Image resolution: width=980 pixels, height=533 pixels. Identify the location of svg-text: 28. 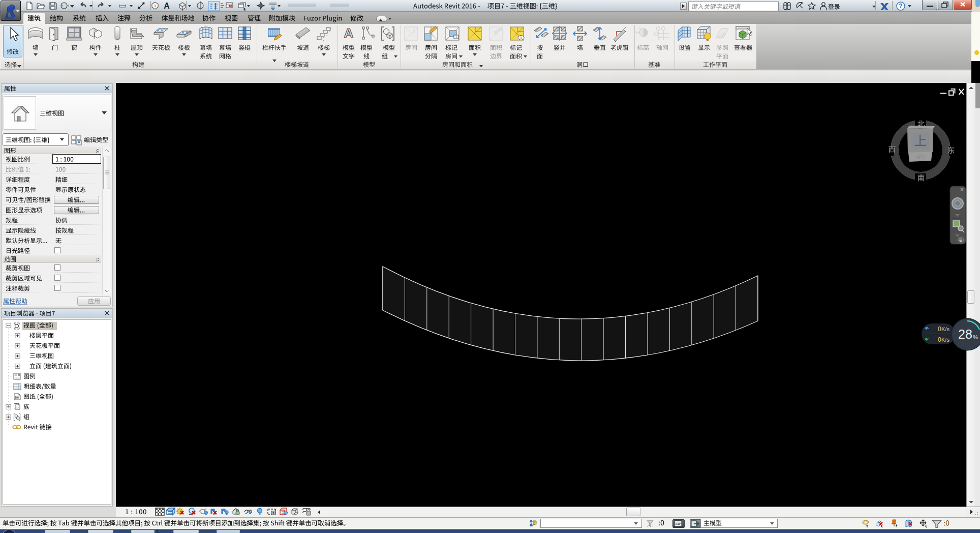
(965, 334).